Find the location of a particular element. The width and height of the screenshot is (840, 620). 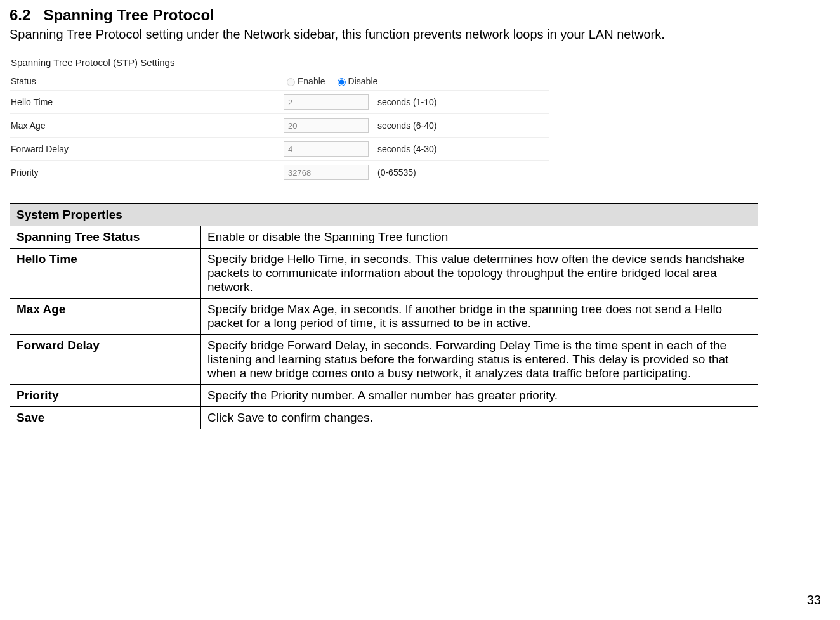

row-hello-time: Hello Time seconds (1-10) is located at coordinates (279, 103).